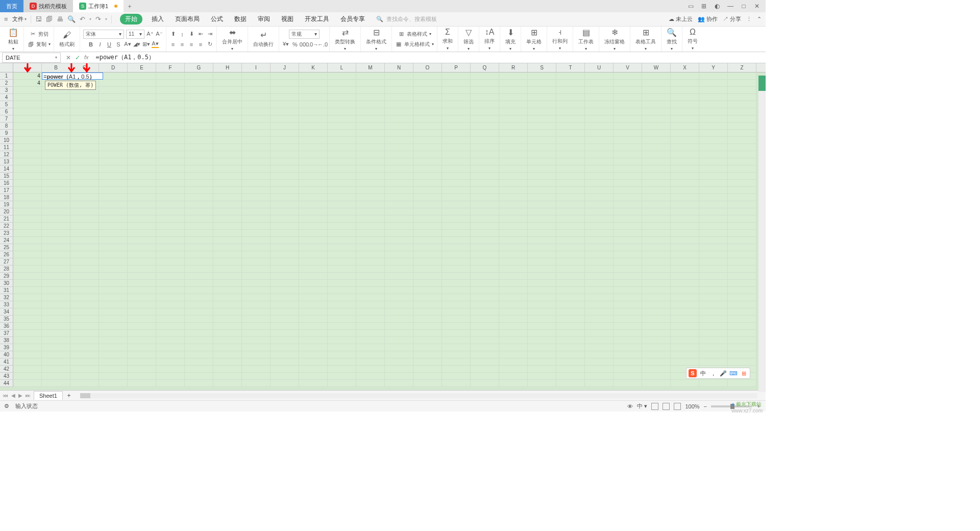  I want to click on row-header: 27, so click(7, 262).